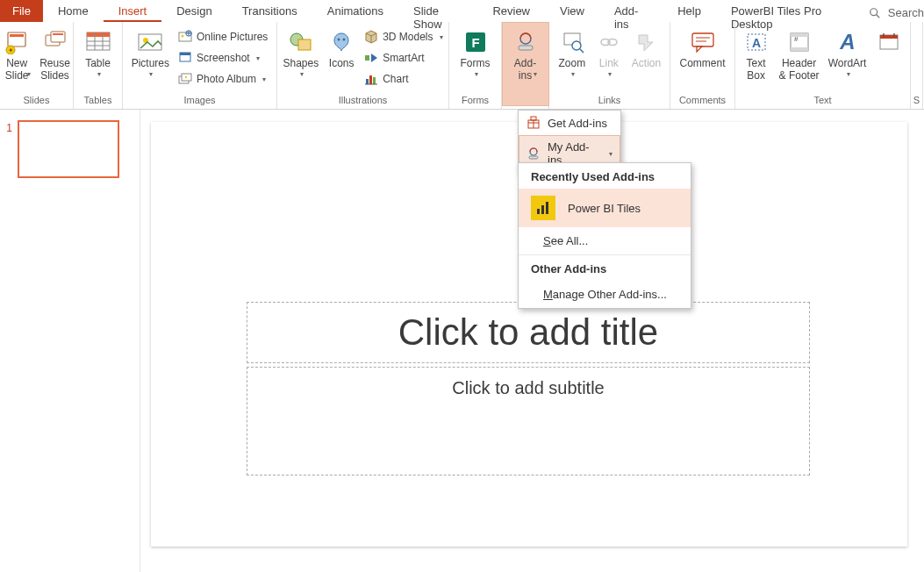 The width and height of the screenshot is (924, 572). Describe the element at coordinates (404, 79) in the screenshot. I see `chart-button: Chart` at that location.